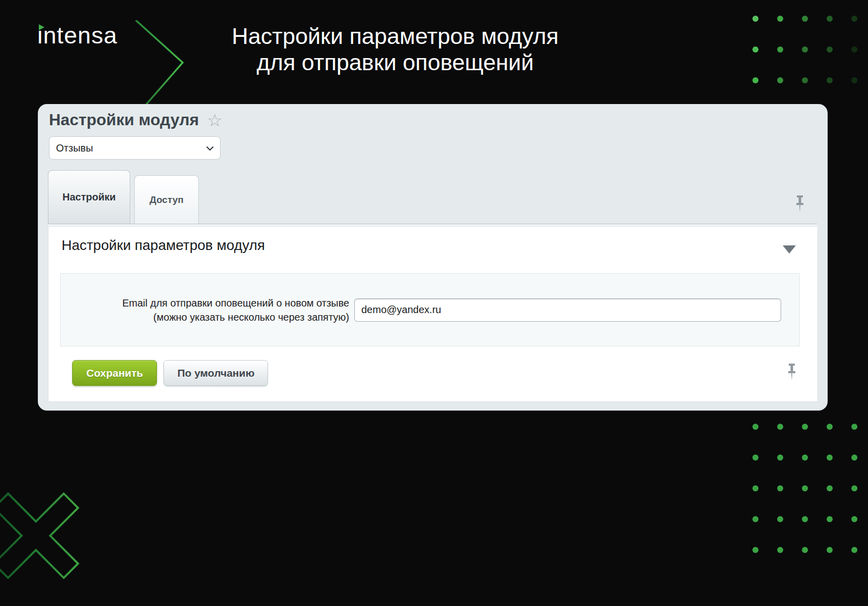 This screenshot has width=868, height=606. Describe the element at coordinates (124, 120) in the screenshot. I see `card-heading-text: Настройки модуля` at that location.